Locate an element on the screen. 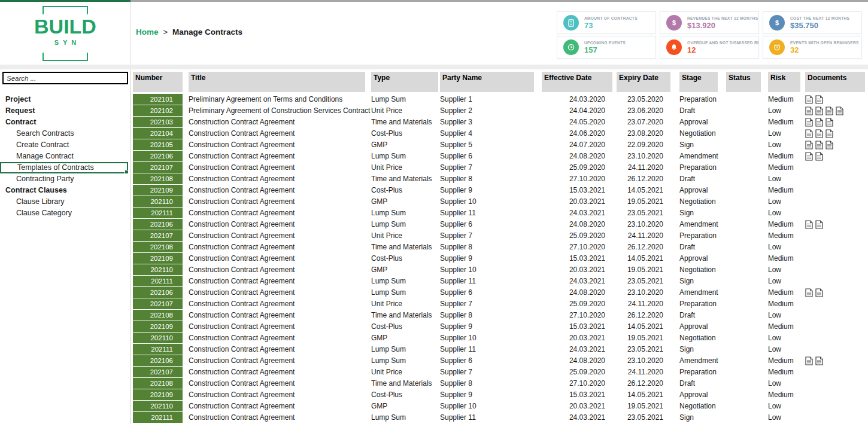  contract-number-cell: 202105 is located at coordinates (158, 145).